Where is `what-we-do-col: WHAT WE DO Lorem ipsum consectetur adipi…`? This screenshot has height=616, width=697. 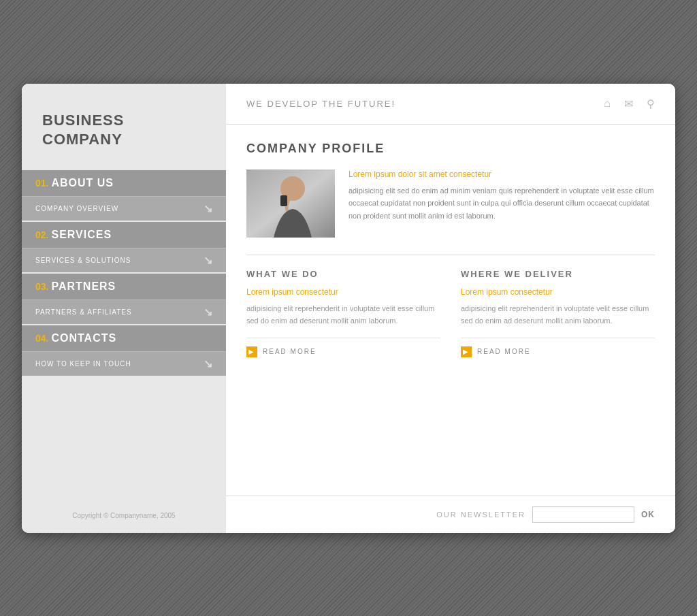
what-we-do-col: WHAT WE DO Lorem ipsum consectetur adipi… is located at coordinates (343, 313).